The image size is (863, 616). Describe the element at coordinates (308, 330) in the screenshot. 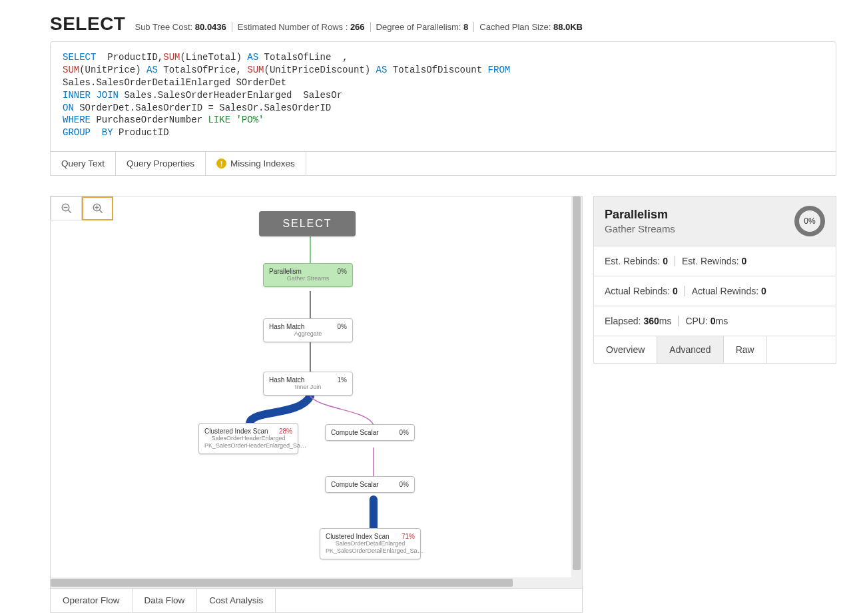

I see `plan-node-hash-aggregate: Hash Match 0% Aggregate` at that location.